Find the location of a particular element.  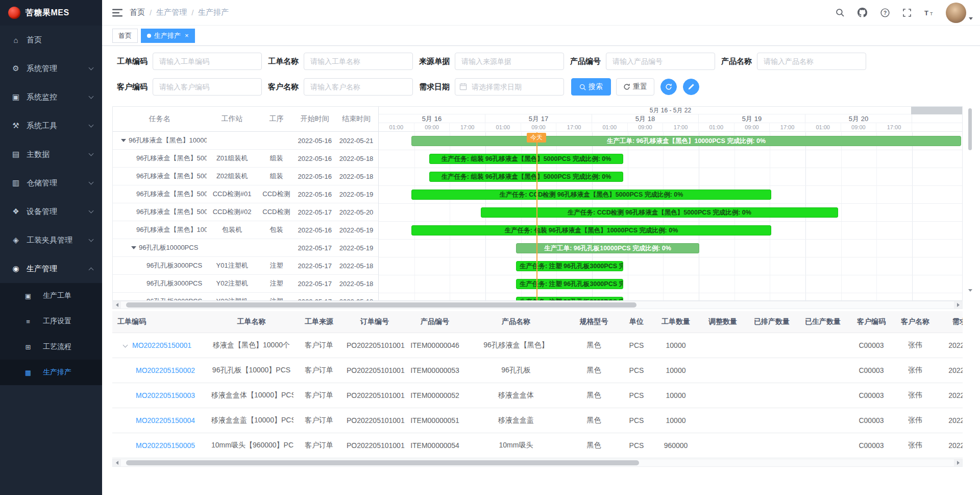

gantt-grid-row: 96孔移液盒【黑色】5000PCSCCD检测#02CCD检测2022-05-17… is located at coordinates (246, 213).